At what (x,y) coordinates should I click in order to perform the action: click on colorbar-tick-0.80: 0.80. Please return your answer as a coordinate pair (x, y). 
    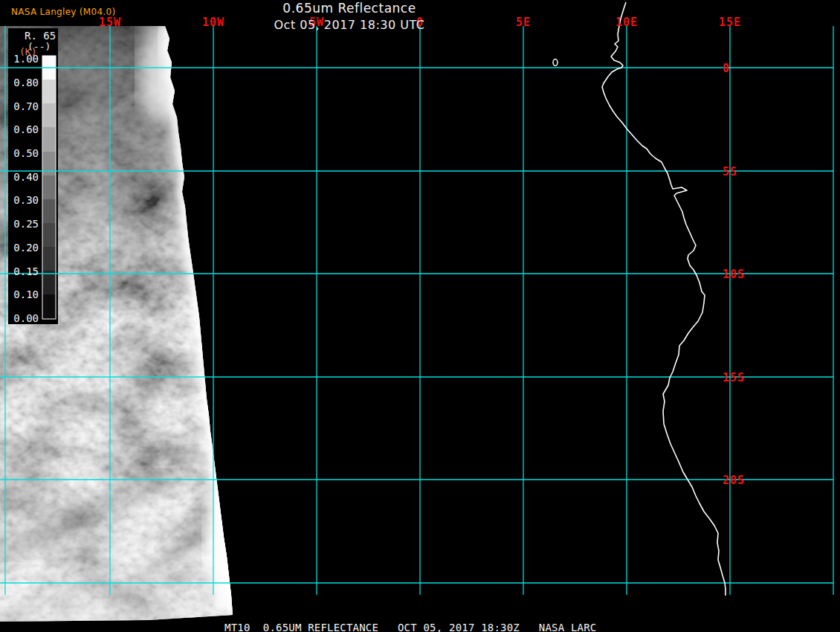
    Looking at the image, I should click on (24, 83).